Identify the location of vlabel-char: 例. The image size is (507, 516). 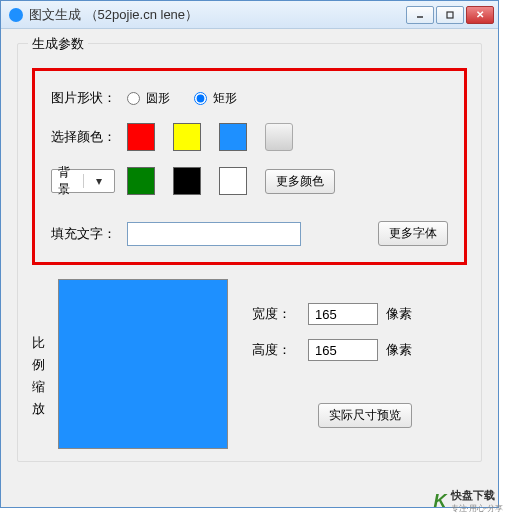
(41, 365).